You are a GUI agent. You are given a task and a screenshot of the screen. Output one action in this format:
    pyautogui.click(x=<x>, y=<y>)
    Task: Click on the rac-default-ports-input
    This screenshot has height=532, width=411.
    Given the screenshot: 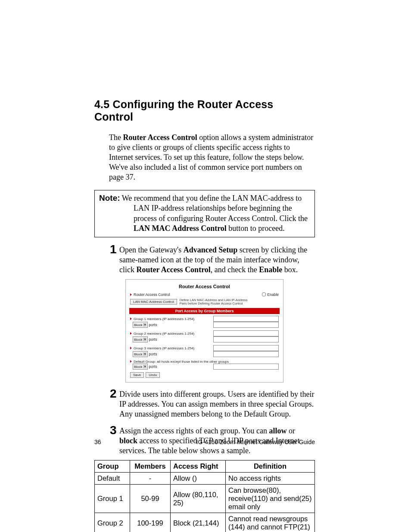 What is the action you would take?
    pyautogui.click(x=246, y=367)
    